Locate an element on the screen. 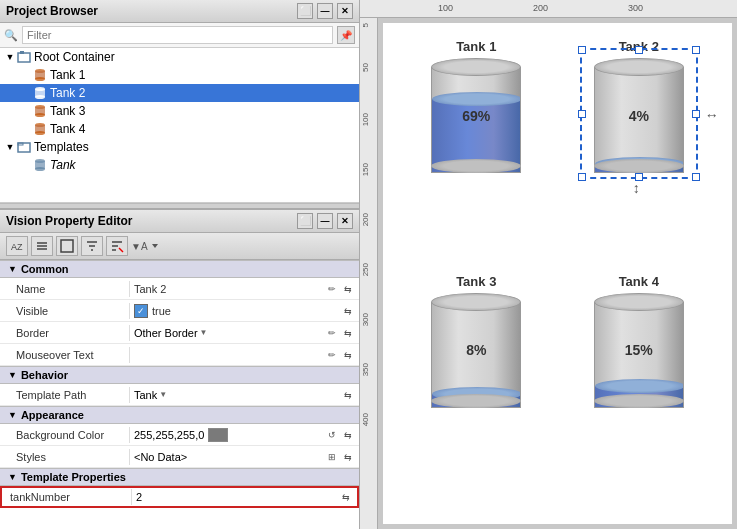  section-appearance: ▼ Appearance is located at coordinates (180, 415).